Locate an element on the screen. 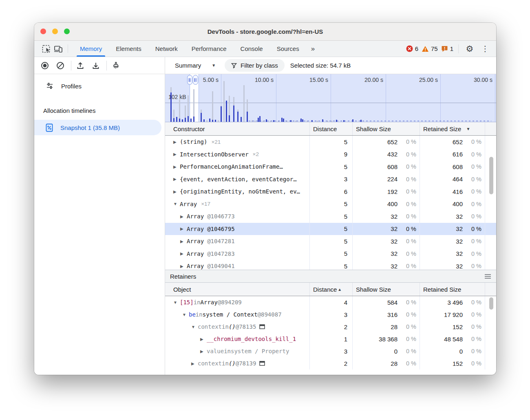 The width and height of the screenshot is (530, 420). constructor-row: ▶Array@10490415320 %320 % is located at coordinates (331, 265).